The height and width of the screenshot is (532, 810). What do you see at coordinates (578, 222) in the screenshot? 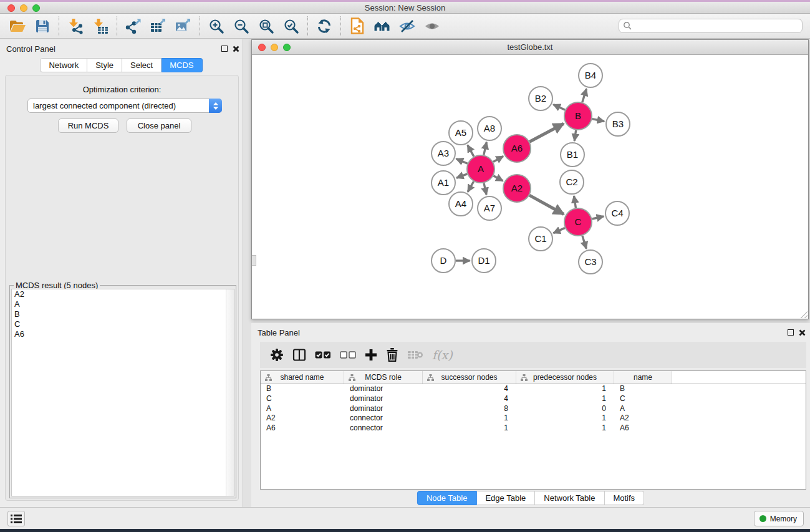
I see `node-C: C` at bounding box center [578, 222].